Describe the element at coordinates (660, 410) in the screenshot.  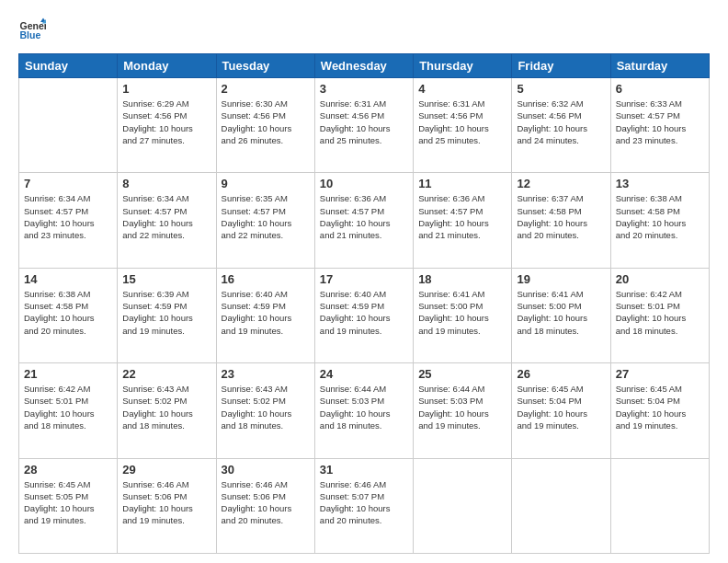
I see `calendar-cell: 27Sunrise: 6:45 AM Sunset: 5:04 PM Dayli…` at that location.